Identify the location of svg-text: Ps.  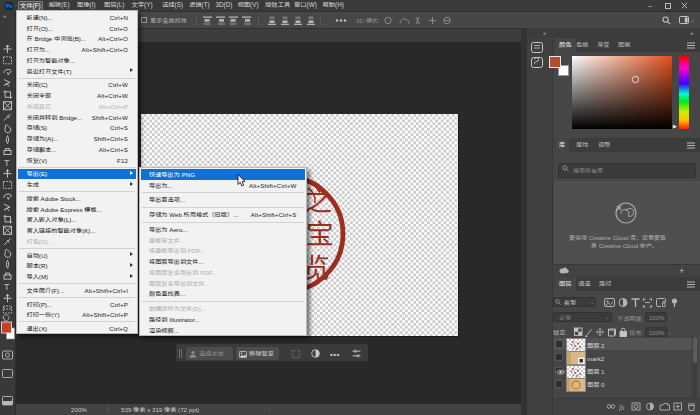
(8, 6).